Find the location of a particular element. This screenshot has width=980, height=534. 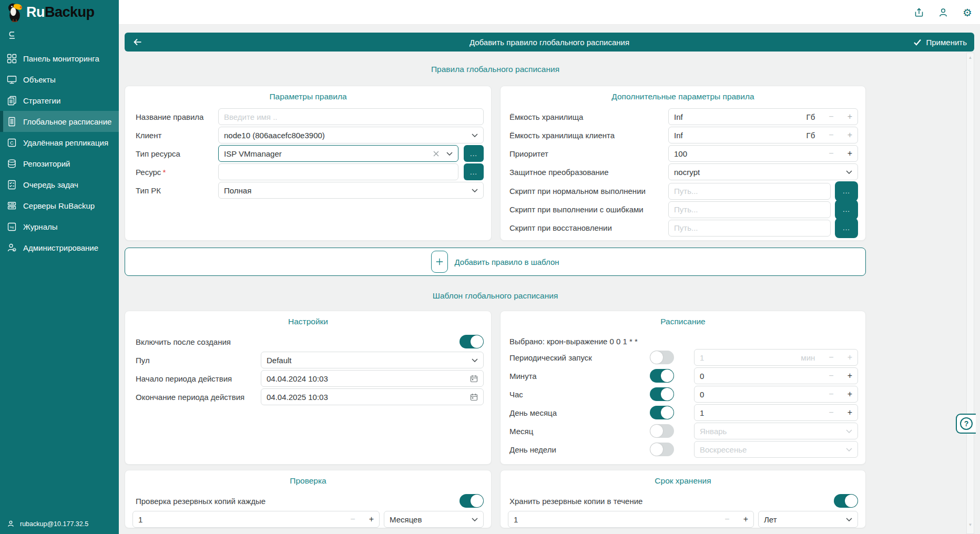

script-normal-browse-button: ... is located at coordinates (846, 191).